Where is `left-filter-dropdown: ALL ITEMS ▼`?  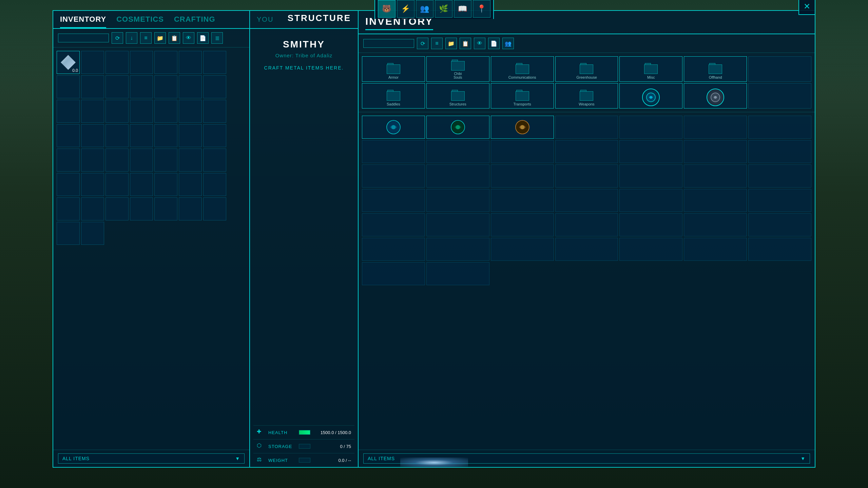
left-filter-dropdown: ALL ITEMS ▼ is located at coordinates (151, 458).